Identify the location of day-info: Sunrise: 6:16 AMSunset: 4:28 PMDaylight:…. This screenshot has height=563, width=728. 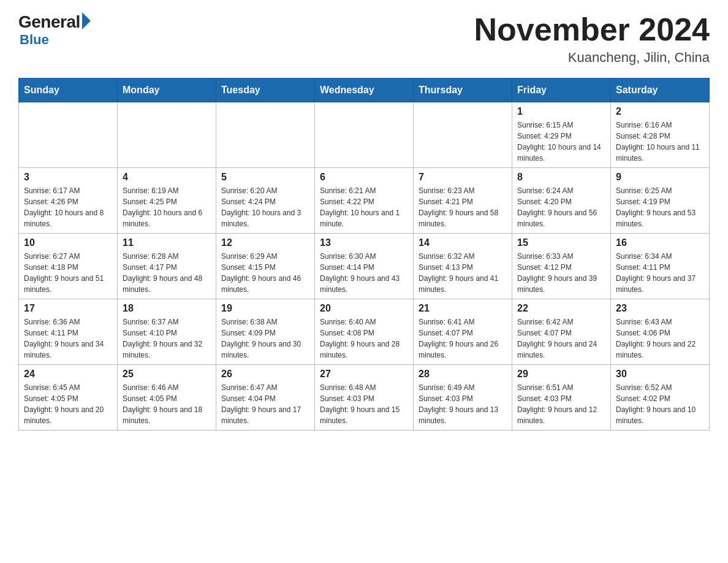
(660, 142).